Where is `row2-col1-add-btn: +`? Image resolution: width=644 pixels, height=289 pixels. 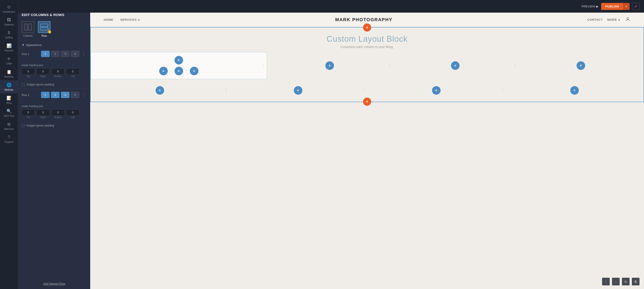 row2-col1-add-btn: + is located at coordinates (160, 90).